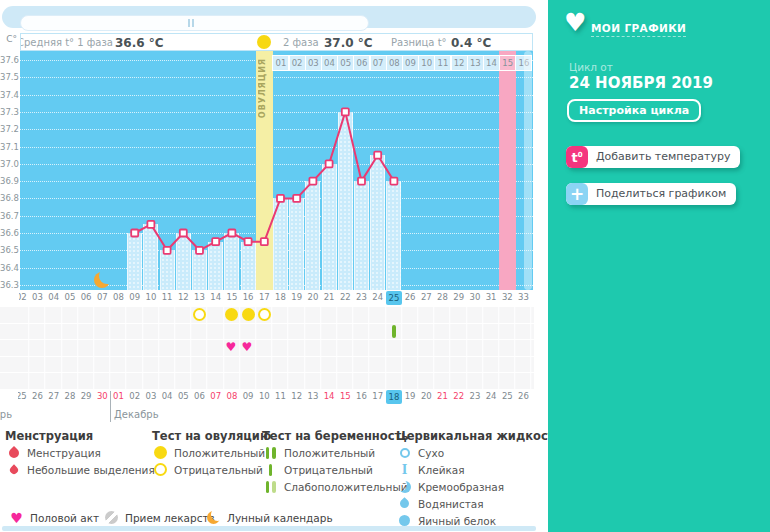 The image size is (770, 532). Describe the element at coordinates (544, 69) in the screenshot. I see `sidebar-pointer-icon` at that location.